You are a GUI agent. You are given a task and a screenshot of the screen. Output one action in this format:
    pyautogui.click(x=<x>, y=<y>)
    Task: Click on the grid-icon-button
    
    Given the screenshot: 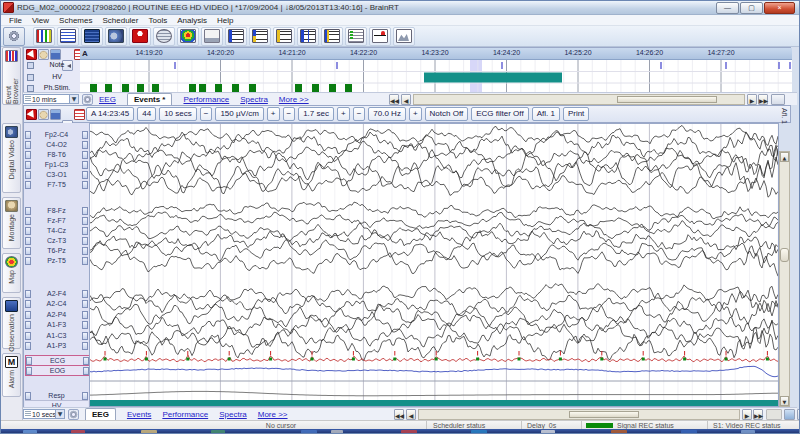 What is the action you would take?
    pyautogui.click(x=80, y=114)
    